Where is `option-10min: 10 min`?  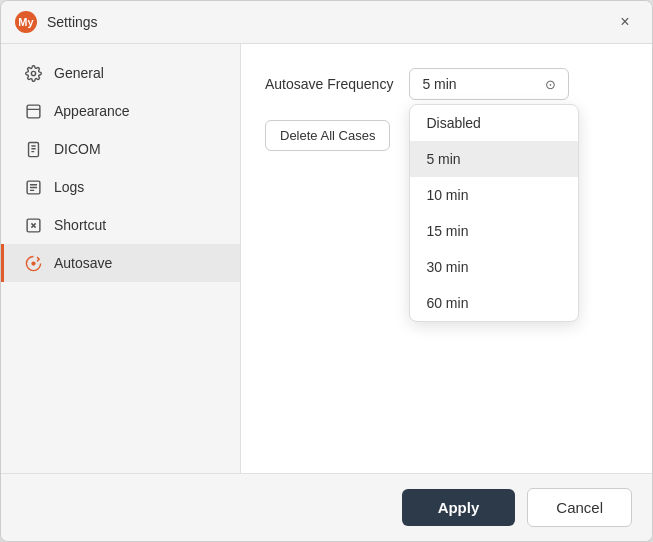
option-10min: 10 min is located at coordinates (494, 195).